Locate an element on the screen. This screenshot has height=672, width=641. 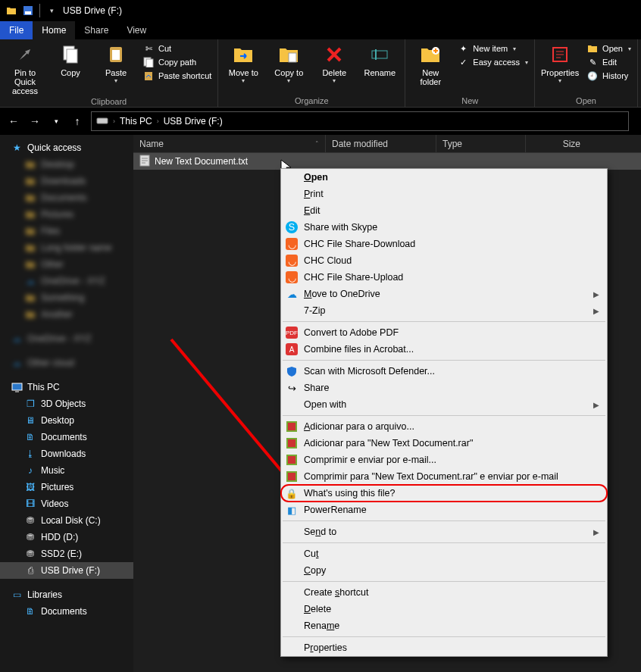
sidebar-item-blurred: Documents is located at coordinates (67, 198).